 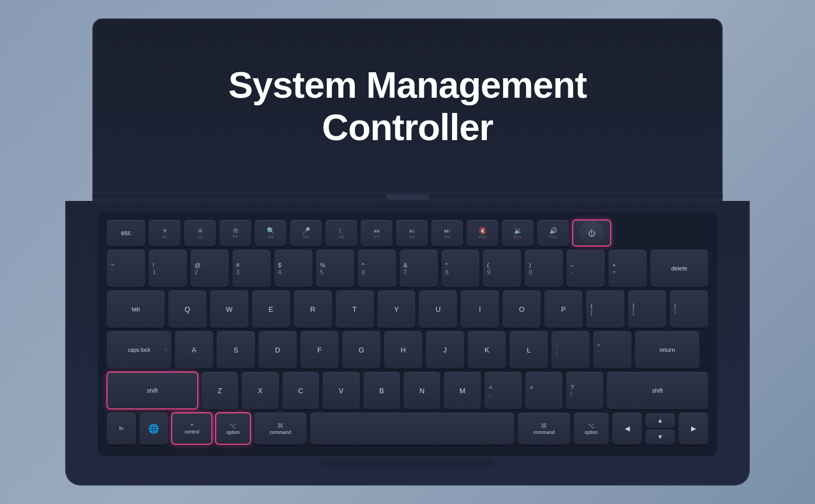 I want to click on key-period: > ., so click(x=544, y=390).